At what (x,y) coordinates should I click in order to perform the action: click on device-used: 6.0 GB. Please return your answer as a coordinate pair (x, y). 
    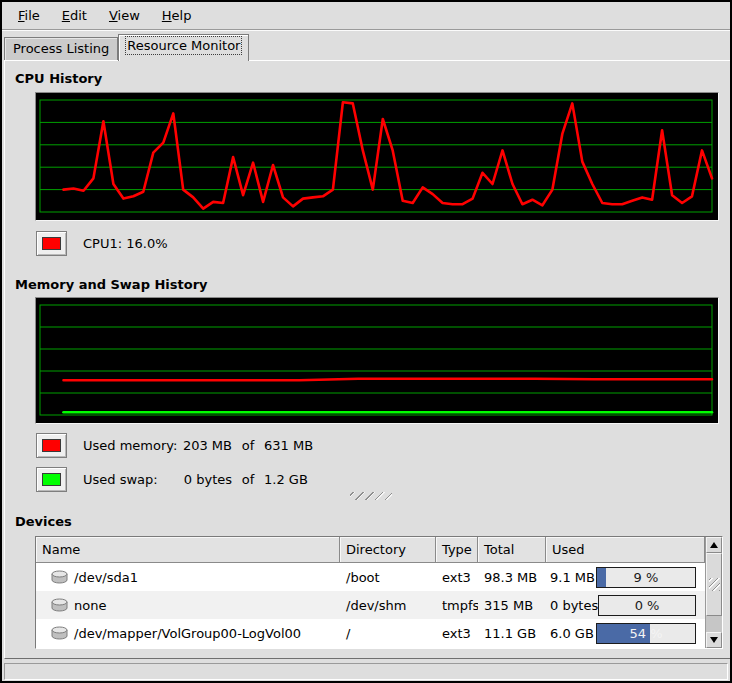
    Looking at the image, I should click on (572, 634).